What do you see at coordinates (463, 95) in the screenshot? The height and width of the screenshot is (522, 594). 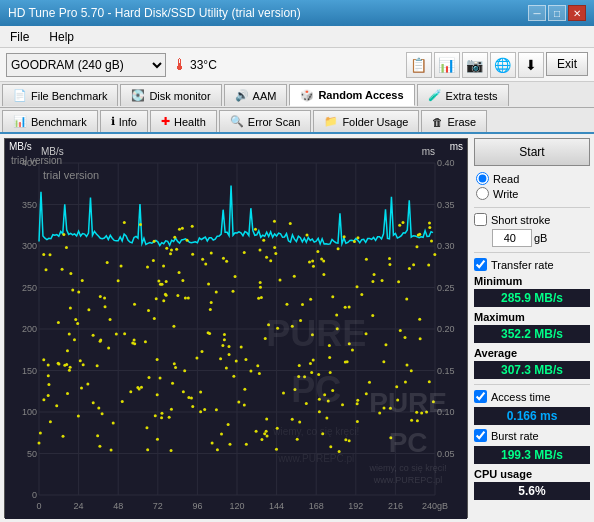 I see `tab-extra-tests: 🧪 Extra tests` at bounding box center [463, 95].